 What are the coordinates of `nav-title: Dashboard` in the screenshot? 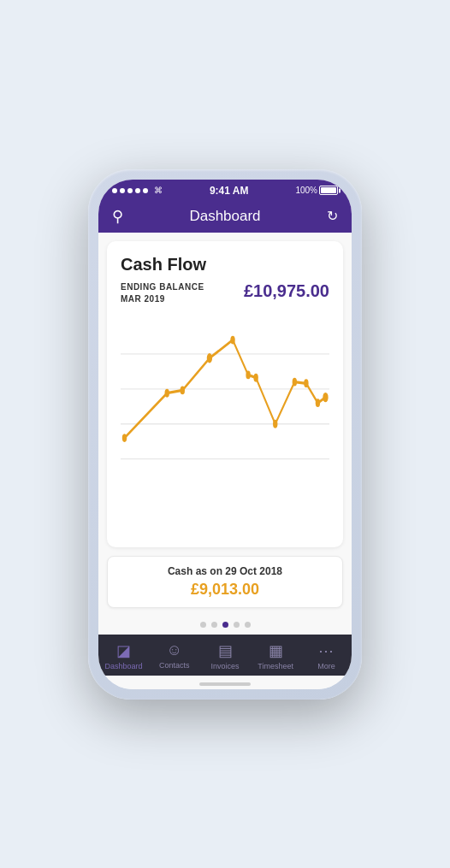 It's located at (224, 216).